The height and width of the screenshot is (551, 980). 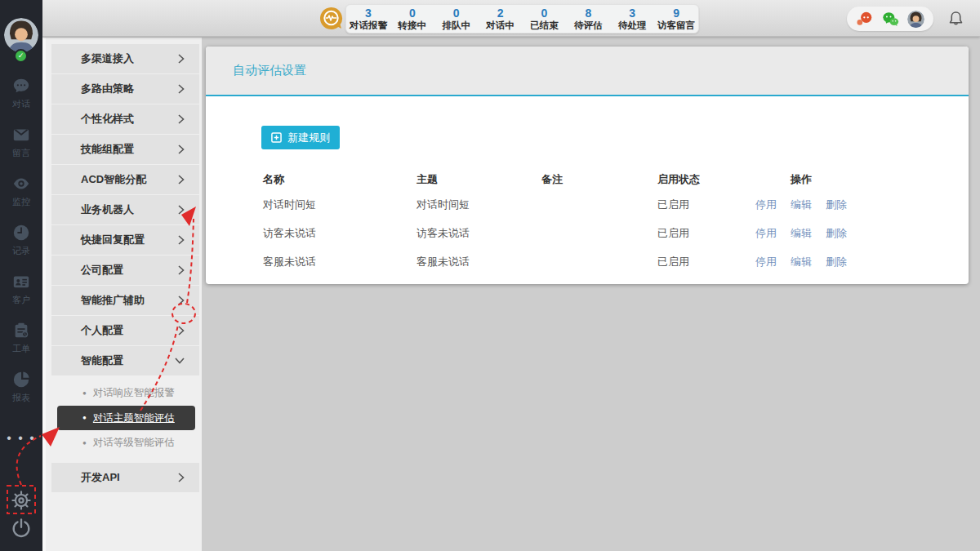 I want to click on plus-square-icon, so click(x=276, y=137).